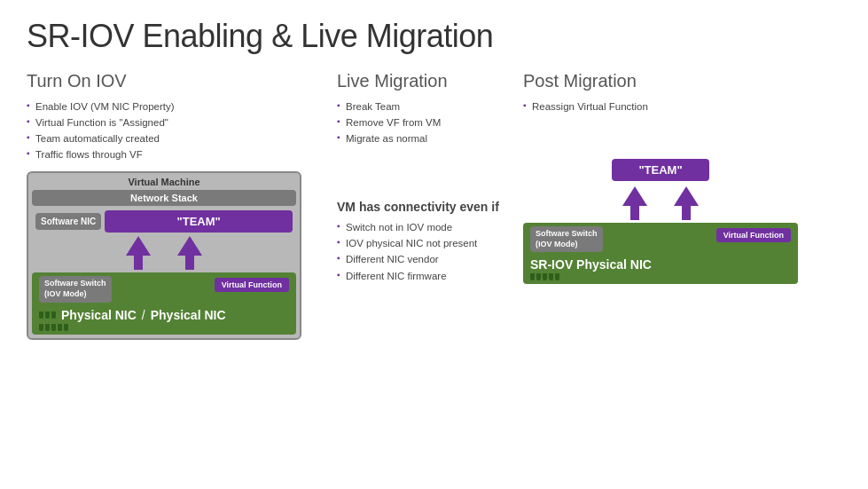  Describe the element at coordinates (665, 106) in the screenshot. I see `bullet-reassign: Reassign Virtual Function` at that location.